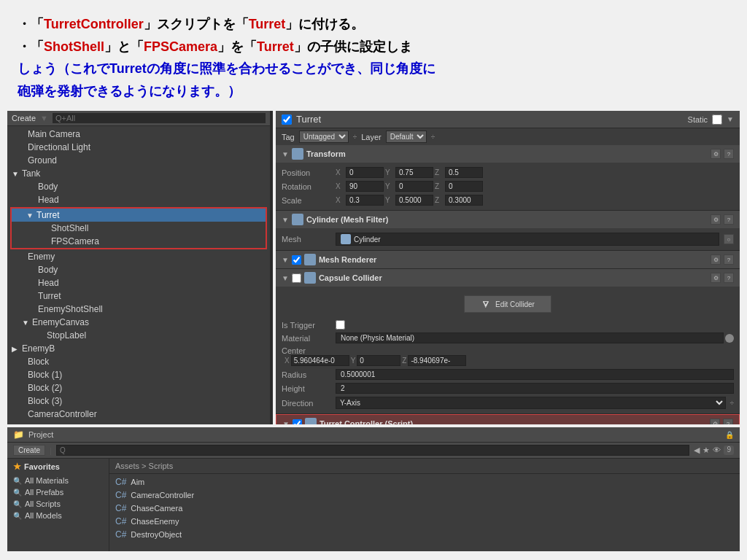  What do you see at coordinates (29, 451) in the screenshot?
I see `project-create-btn: Create` at bounding box center [29, 451].